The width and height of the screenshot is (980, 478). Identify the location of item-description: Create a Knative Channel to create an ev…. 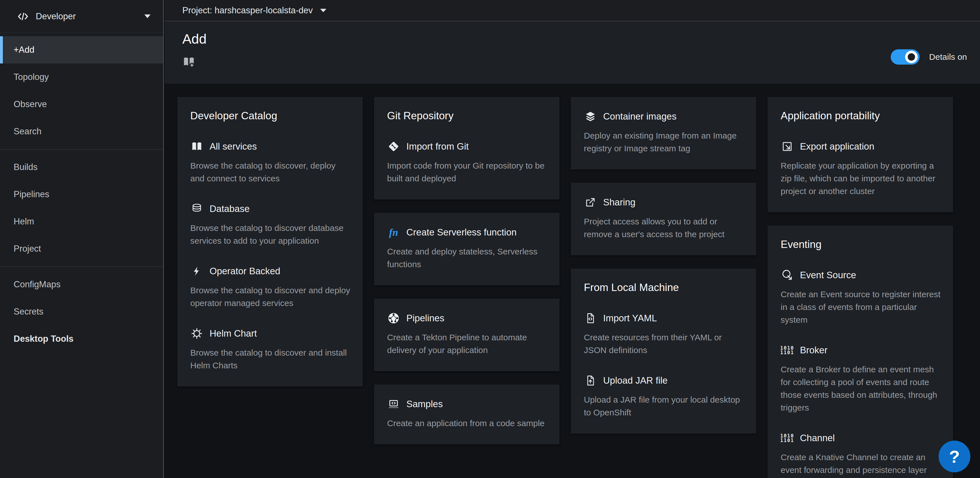
(861, 464).